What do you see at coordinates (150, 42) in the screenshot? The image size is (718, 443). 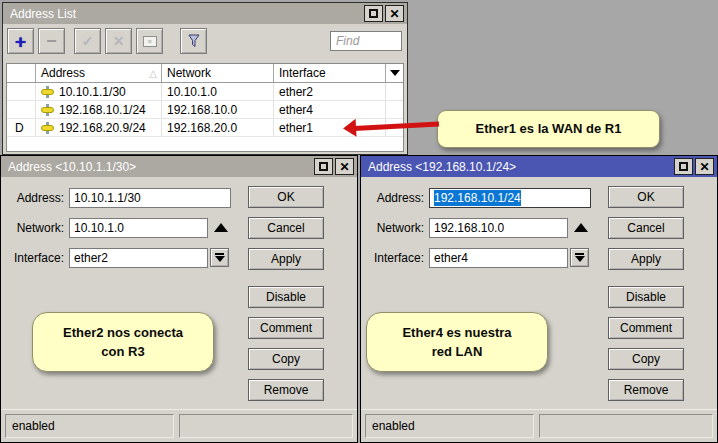 I see `comment-icon: ≡` at bounding box center [150, 42].